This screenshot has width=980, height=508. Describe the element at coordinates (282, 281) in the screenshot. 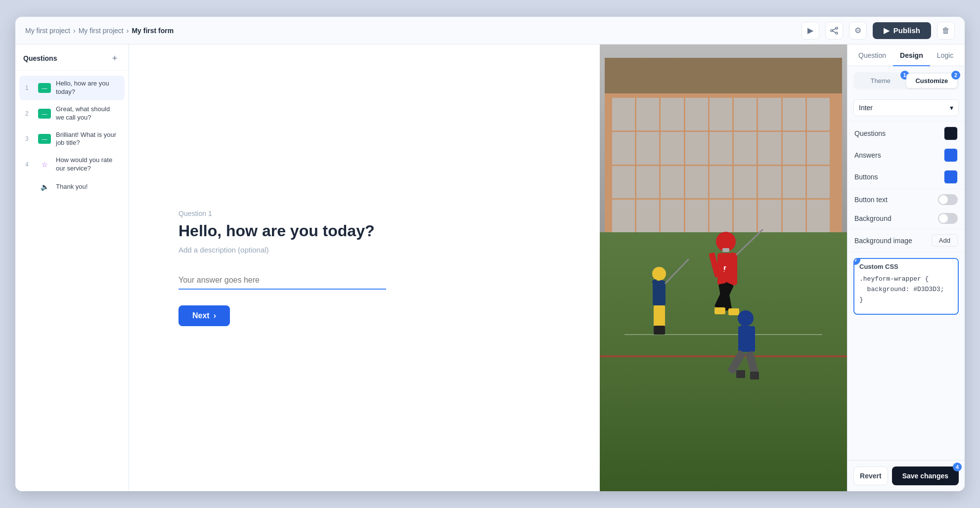

I see `answer-input` at that location.